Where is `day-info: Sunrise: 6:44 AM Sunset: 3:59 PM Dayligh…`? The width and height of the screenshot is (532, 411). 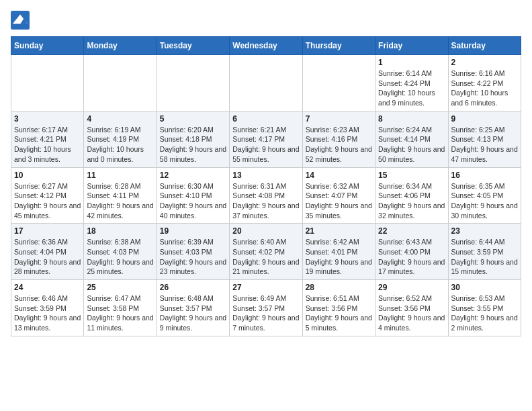 day-info: Sunrise: 6:44 AM Sunset: 3:59 PM Dayligh… is located at coordinates (485, 257).